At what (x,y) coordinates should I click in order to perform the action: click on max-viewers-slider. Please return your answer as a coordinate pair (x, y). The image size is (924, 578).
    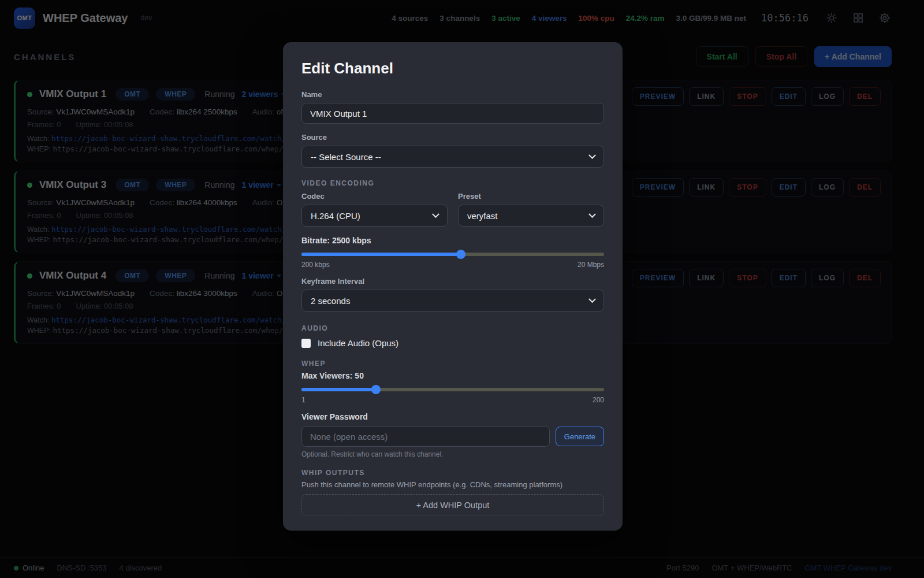
    Looking at the image, I should click on (453, 390).